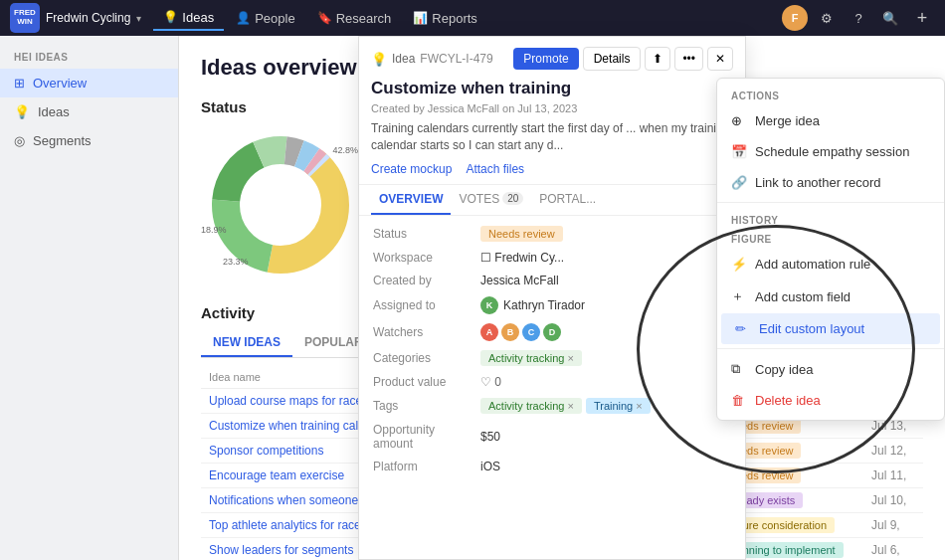 The height and width of the screenshot is (560, 945). Describe the element at coordinates (552, 201) in the screenshot. I see `panel-tabs: OVERVIEW VOTES 20 PORTAL...` at that location.